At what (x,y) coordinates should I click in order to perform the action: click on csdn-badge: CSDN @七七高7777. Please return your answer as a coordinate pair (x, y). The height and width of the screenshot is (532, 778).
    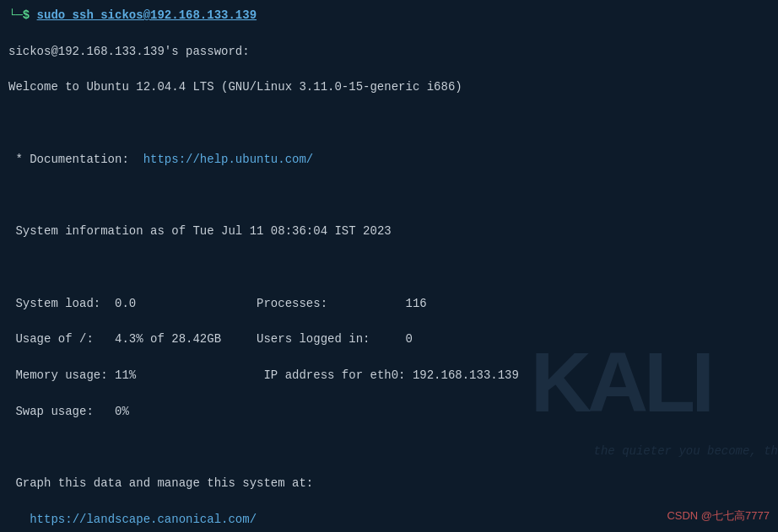
    Looking at the image, I should click on (718, 516).